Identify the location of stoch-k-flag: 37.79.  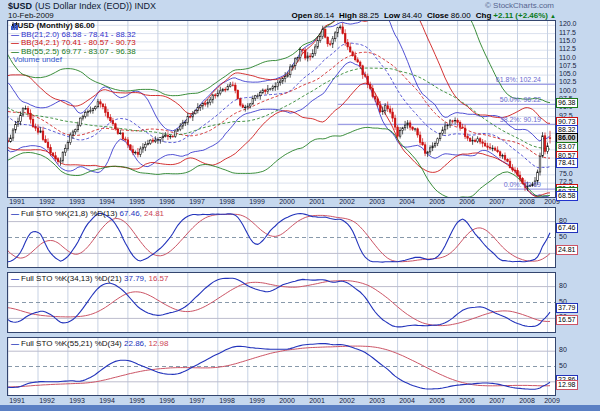
(567, 308).